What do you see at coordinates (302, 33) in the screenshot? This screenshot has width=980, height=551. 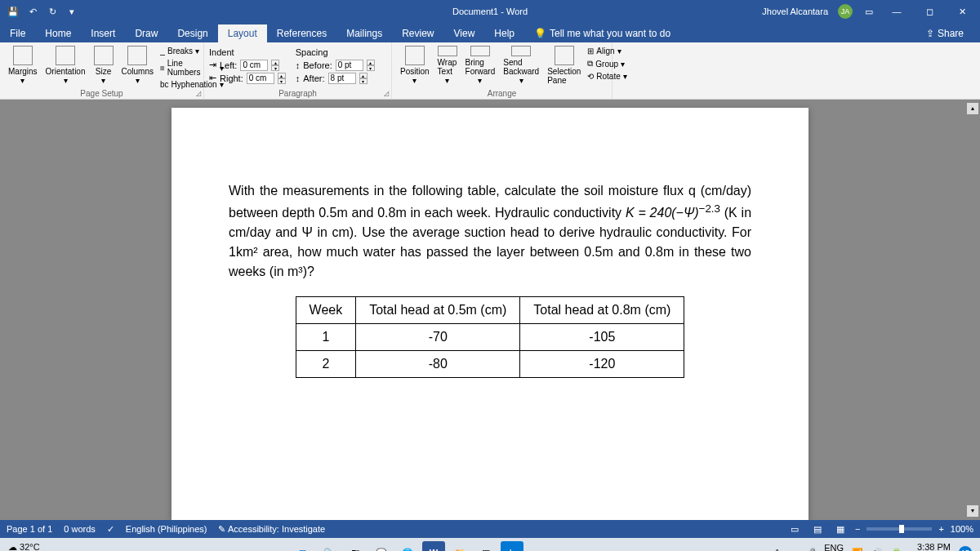 I see `tab-references: References` at bounding box center [302, 33].